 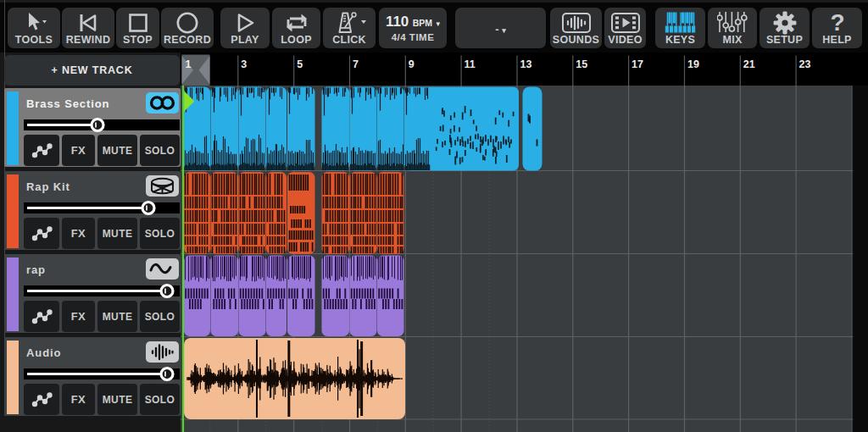 I want to click on svg-text: 21, so click(x=749, y=64).